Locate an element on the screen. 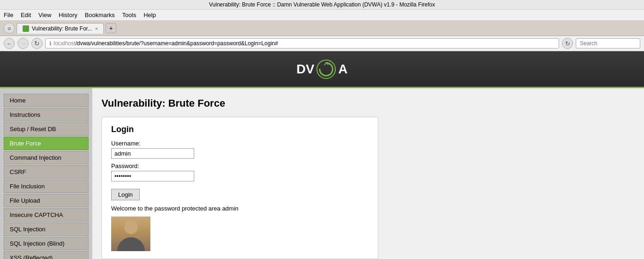 The image size is (644, 259). sidebar-item-setup-reset-db: Setup / Reset DB is located at coordinates (46, 129).